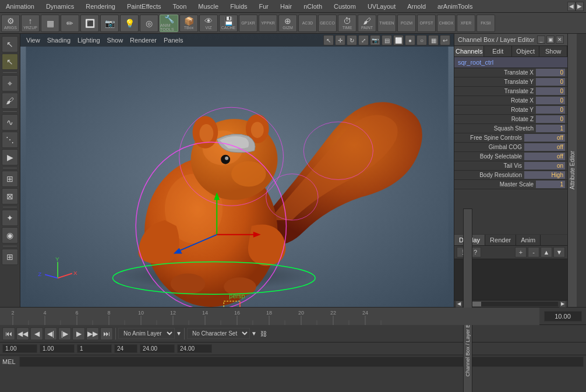 This screenshot has width=586, height=392. Describe the element at coordinates (10, 101) in the screenshot. I see `paint-tool: 🖌` at that location.